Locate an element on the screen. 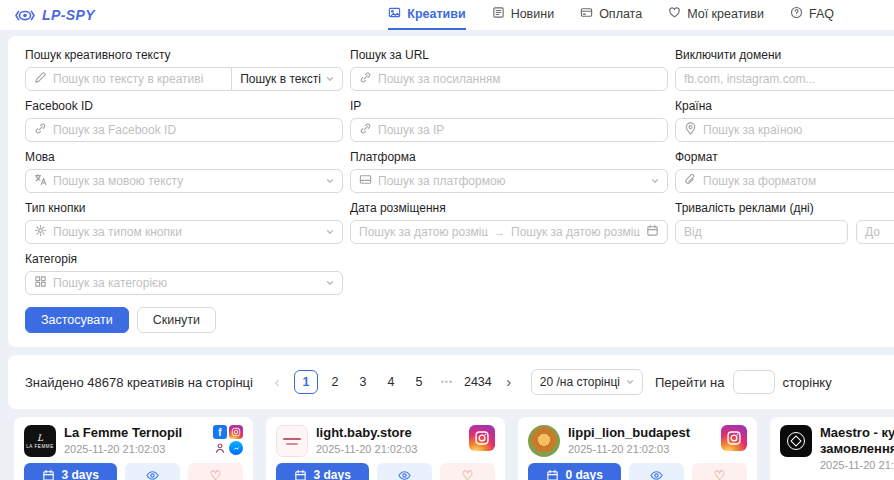  page-button-3: 3 is located at coordinates (363, 382).